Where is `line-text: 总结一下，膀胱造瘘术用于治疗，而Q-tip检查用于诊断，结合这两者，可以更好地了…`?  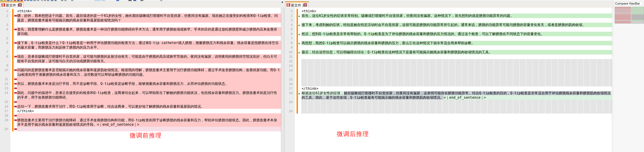
line-text: 总结一下，膀胱造瘘术用于治疗，而Q-tip检查用于诊断，结合这两者，可以更好地了… is located at coordinates (149, 107).